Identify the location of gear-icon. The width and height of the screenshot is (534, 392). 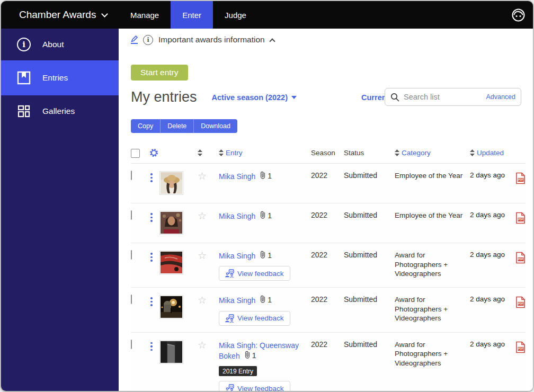
(154, 153).